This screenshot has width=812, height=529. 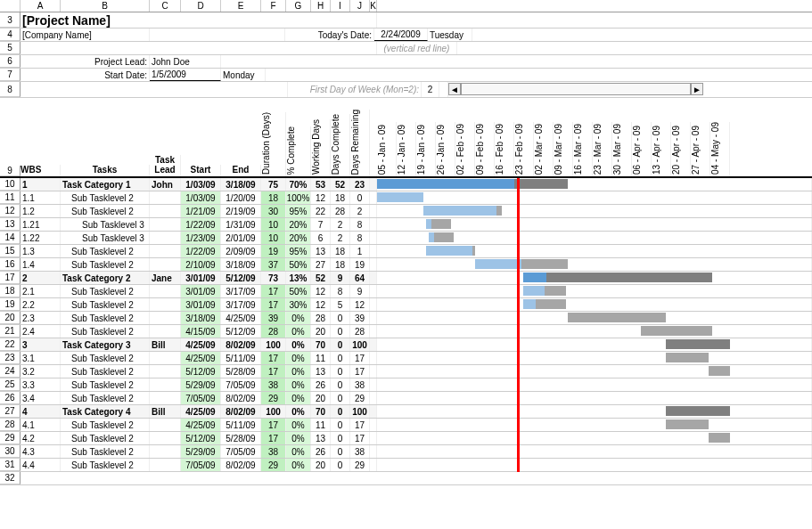 I want to click on col-header-D: D, so click(x=201, y=5).